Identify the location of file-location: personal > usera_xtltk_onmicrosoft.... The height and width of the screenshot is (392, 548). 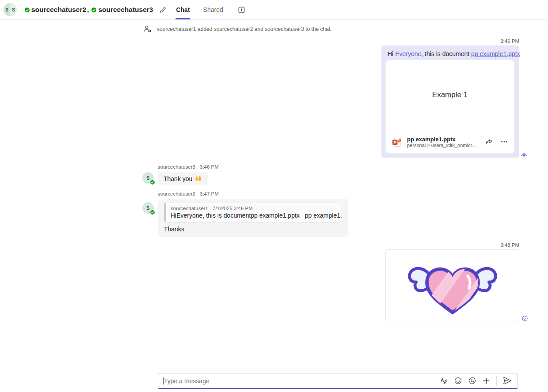
(443, 145).